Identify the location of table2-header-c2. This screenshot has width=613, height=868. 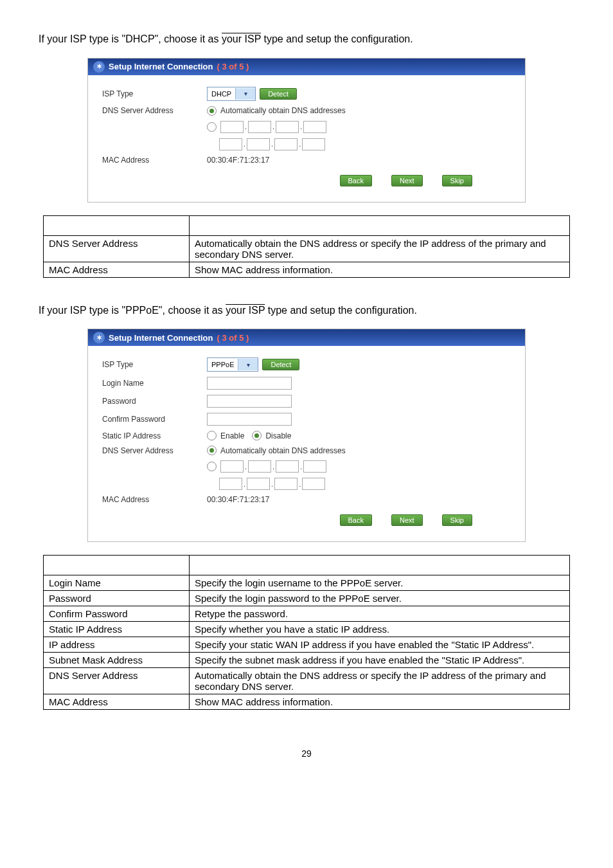
(380, 566).